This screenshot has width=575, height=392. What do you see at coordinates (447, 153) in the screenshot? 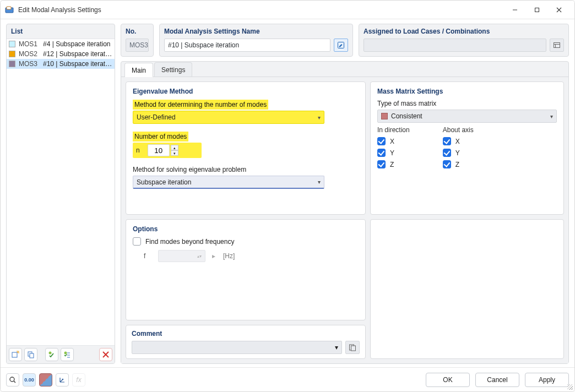
I see `axis-y-checkbox` at bounding box center [447, 153].